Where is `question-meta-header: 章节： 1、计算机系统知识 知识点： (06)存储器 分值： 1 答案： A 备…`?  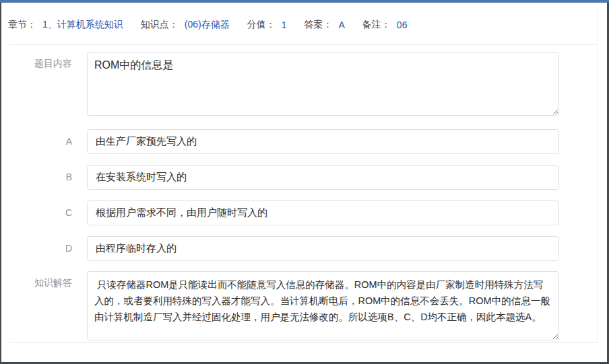
question-meta-header: 章节： 1、计算机系统知识 知识点： (06)存储器 分值： 1 答案： A 备… is located at coordinates (216, 25).